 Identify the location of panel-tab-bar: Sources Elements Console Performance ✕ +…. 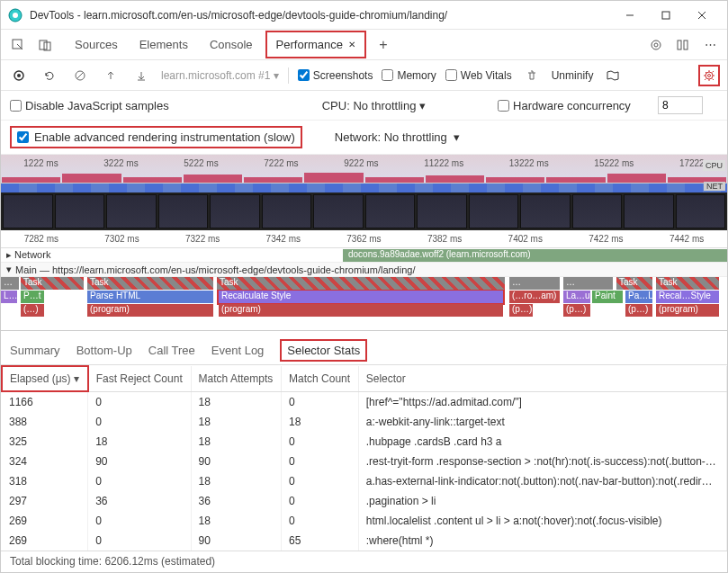
(364, 45).